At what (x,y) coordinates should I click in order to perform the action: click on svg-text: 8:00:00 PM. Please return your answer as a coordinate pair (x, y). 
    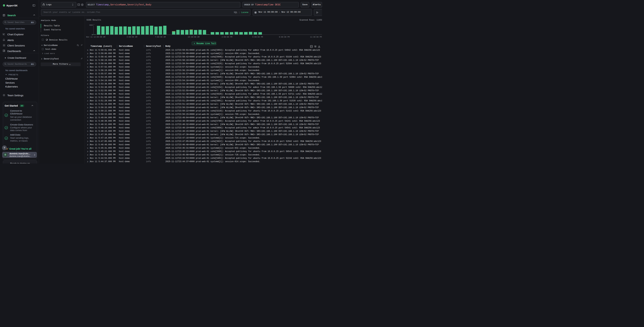
    Looking at the image, I should click on (284, 37).